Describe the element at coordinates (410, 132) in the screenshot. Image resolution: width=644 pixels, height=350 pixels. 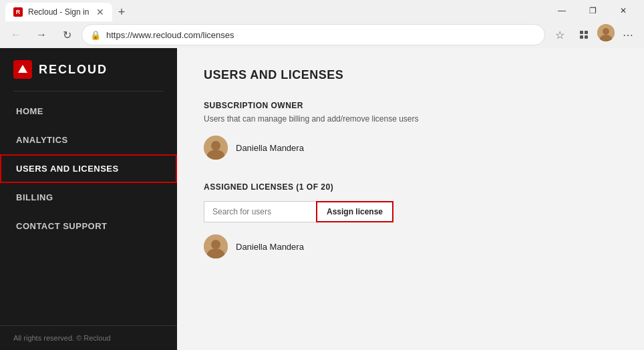
I see `subscription-owner-section: SUBSCRIPTION OWNER Users that can manage…` at that location.